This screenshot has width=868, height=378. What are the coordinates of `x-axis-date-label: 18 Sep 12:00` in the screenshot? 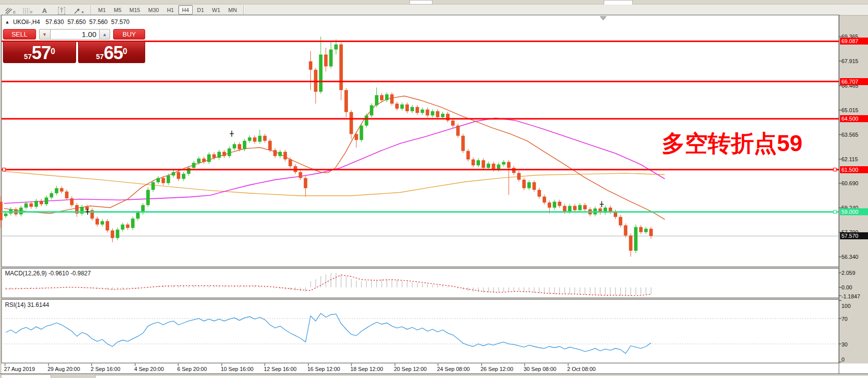 It's located at (366, 369).